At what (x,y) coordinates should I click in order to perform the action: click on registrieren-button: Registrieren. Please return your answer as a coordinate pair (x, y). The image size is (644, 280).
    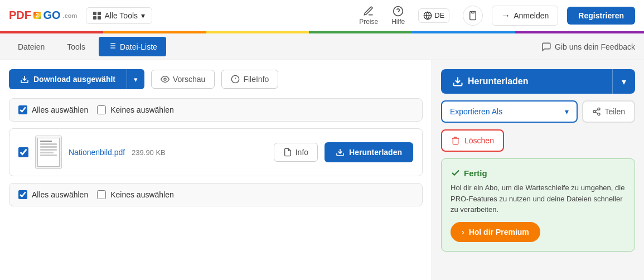
    Looking at the image, I should click on (601, 16).